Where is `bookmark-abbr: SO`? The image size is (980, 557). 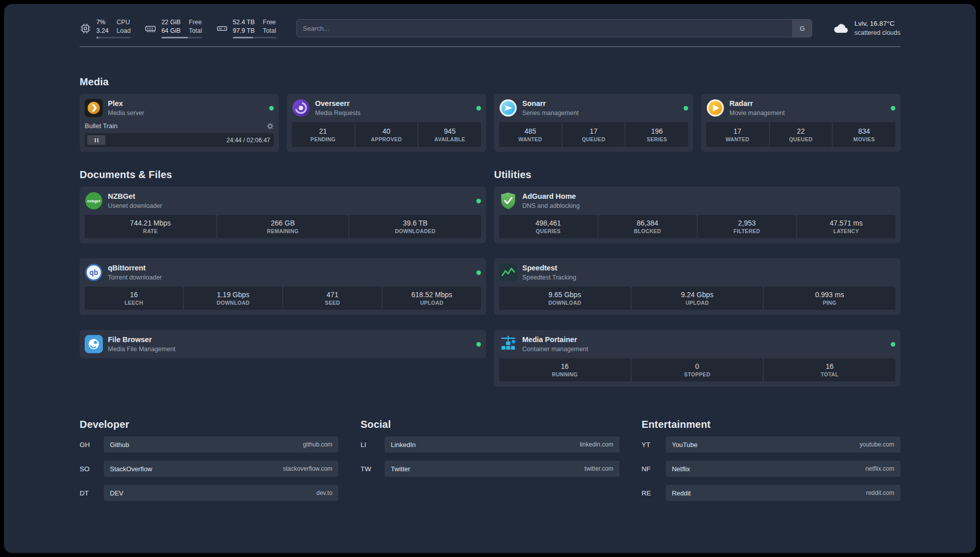 bookmark-abbr: SO is located at coordinates (92, 469).